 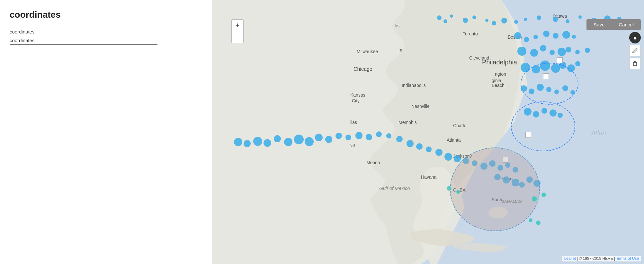 What do you see at coordinates (407, 122) in the screenshot?
I see `svg-text: Memphis` at bounding box center [407, 122].